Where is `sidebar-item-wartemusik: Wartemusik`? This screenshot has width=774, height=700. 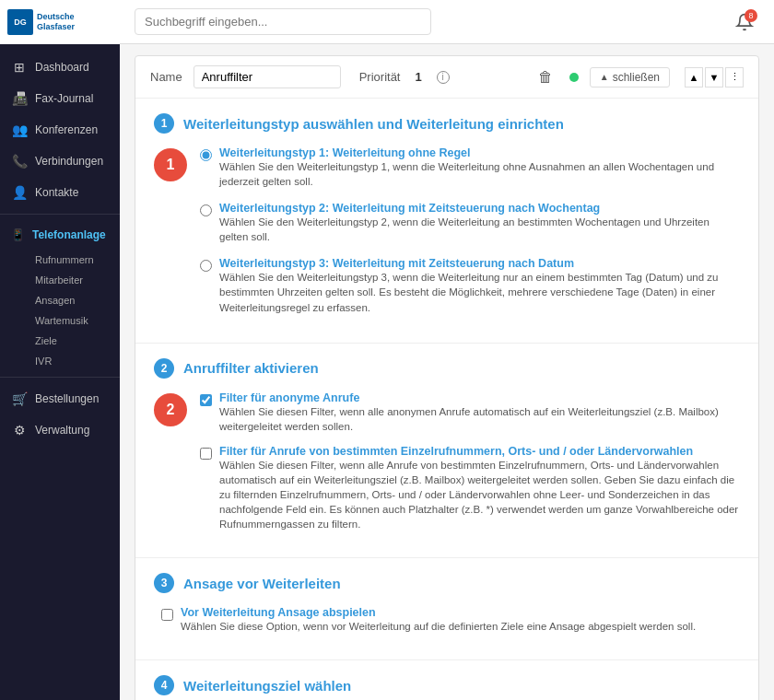
sidebar-item-wartemusik: Wartemusik is located at coordinates (74, 321).